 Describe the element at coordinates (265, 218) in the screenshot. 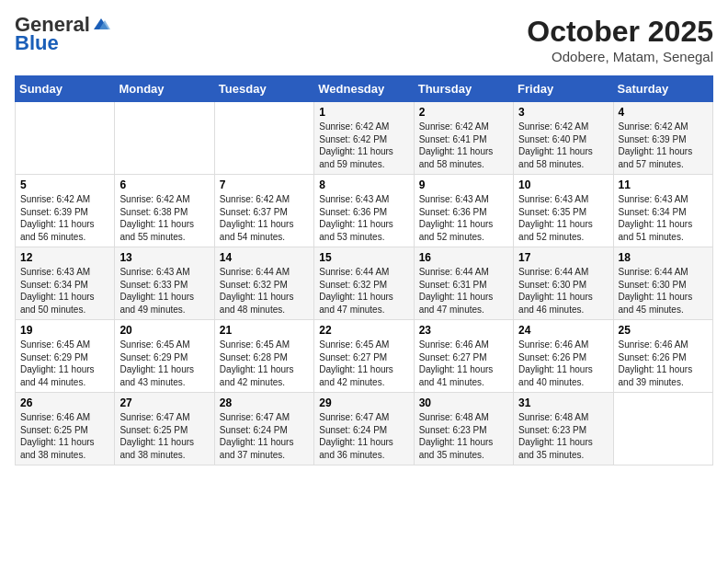

I see `cell-sun-info: Sunrise: 6:42 AM Sunset: 6:37 PM Dayligh…` at that location.